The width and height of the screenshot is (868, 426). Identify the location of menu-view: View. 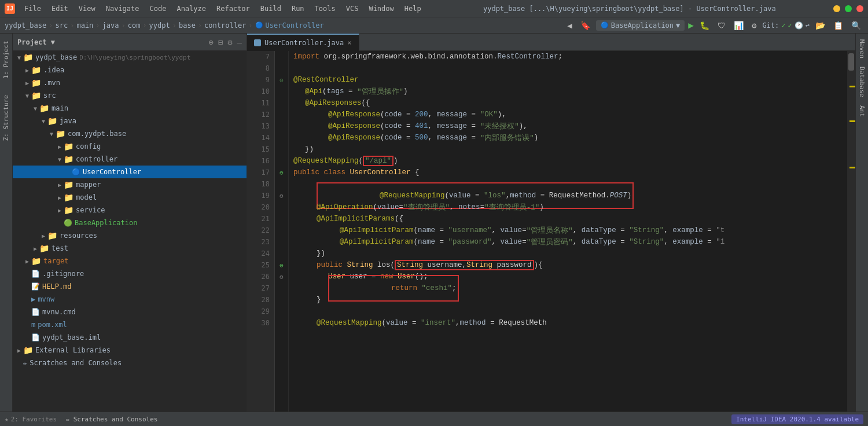
(87, 9).